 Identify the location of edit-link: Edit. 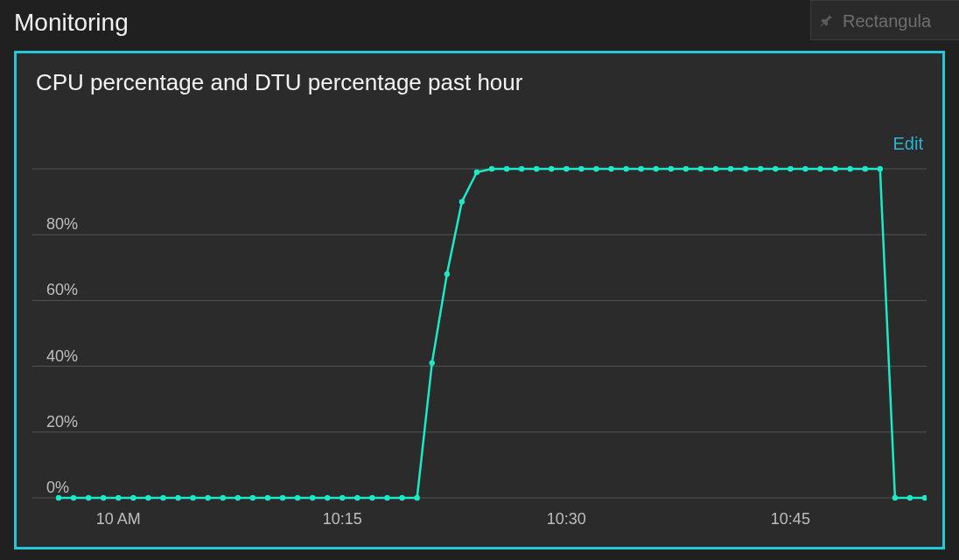
(908, 144).